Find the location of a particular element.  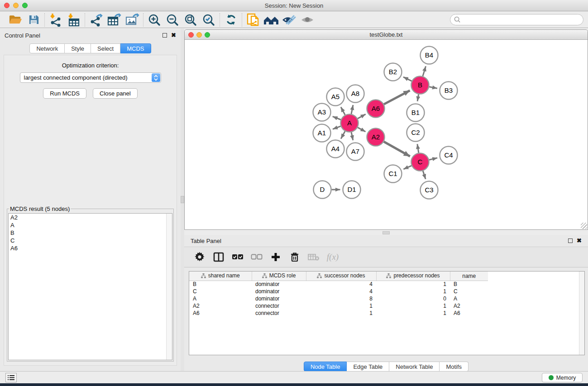

tab-style: Style is located at coordinates (78, 48).